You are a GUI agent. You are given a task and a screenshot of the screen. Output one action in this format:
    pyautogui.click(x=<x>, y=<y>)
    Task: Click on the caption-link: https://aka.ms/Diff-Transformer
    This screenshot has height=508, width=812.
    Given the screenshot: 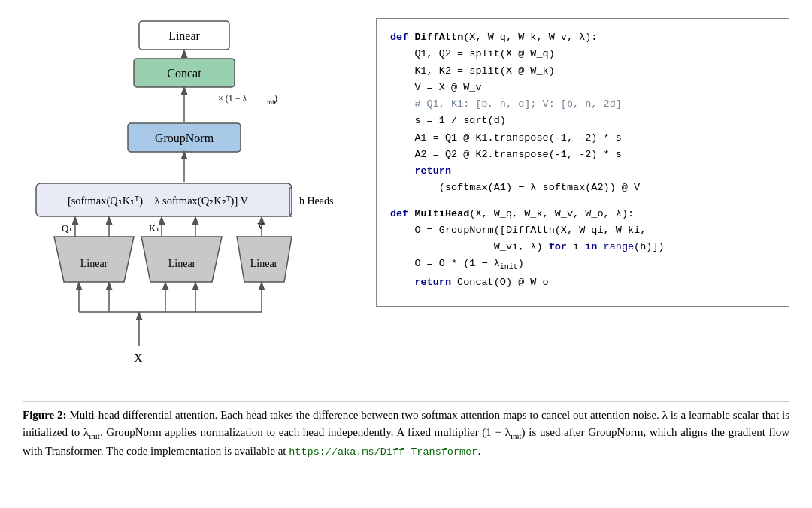 What is the action you would take?
    pyautogui.click(x=383, y=452)
    